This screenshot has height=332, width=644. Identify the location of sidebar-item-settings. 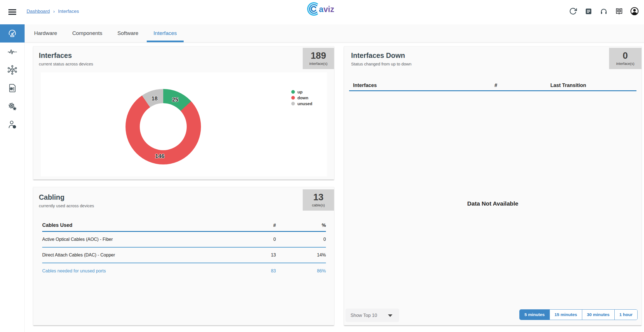
(12, 106).